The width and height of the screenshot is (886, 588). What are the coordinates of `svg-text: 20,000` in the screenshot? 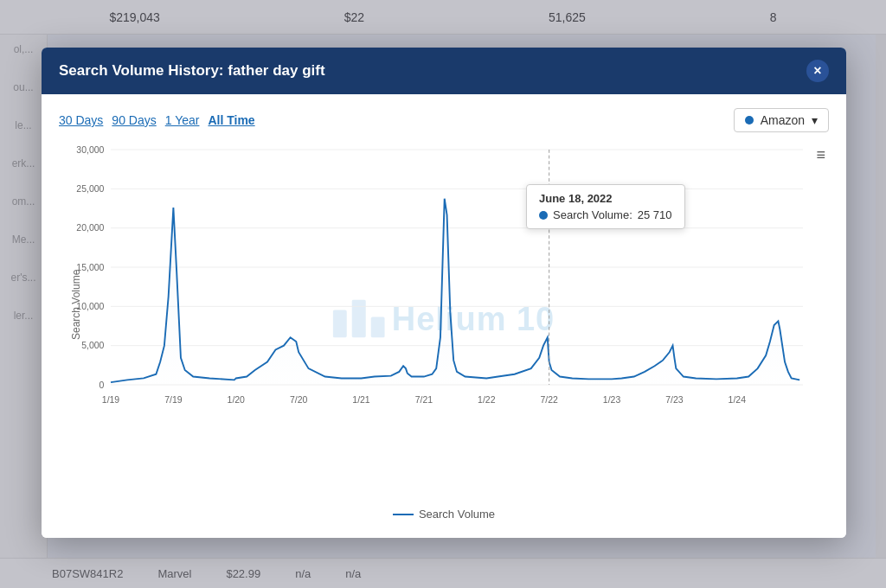 It's located at (90, 228).